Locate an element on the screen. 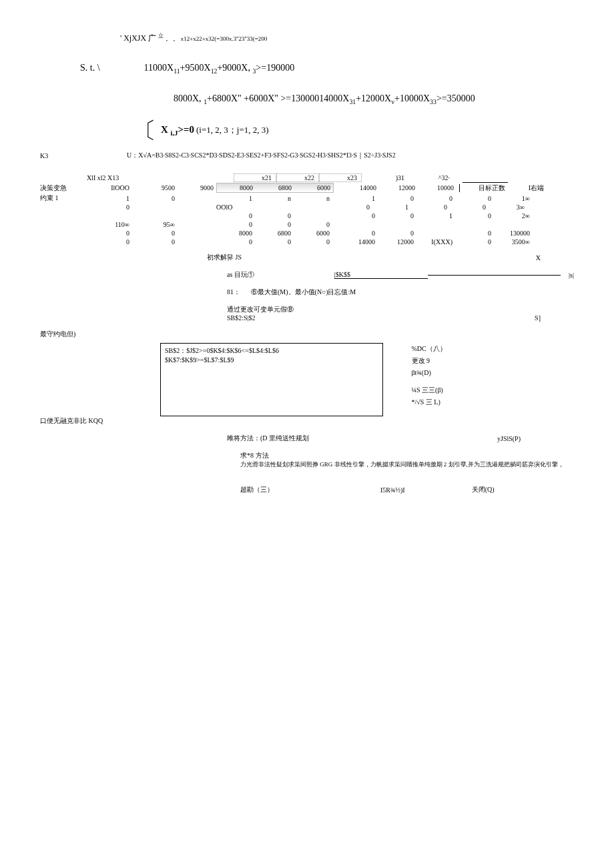 The width and height of the screenshot is (614, 868). objective-field: |$K$$ is located at coordinates (381, 275).